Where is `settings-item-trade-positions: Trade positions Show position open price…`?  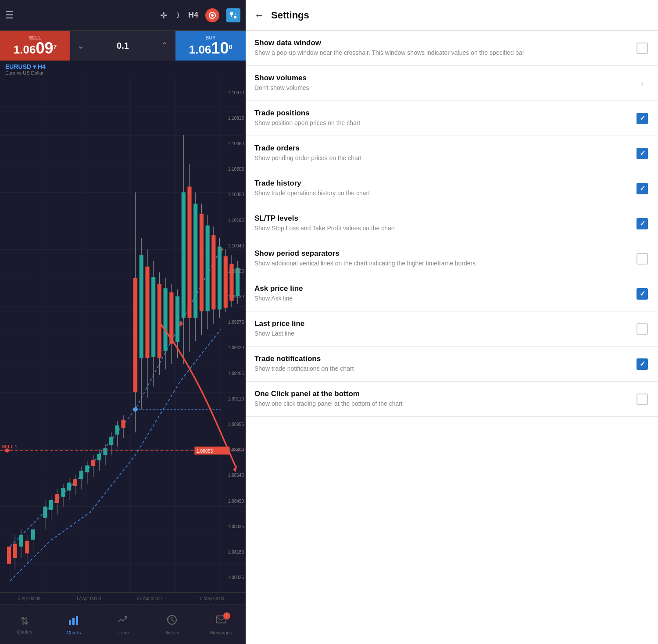 settings-item-trade-positions: Trade positions Show position open price… is located at coordinates (452, 118).